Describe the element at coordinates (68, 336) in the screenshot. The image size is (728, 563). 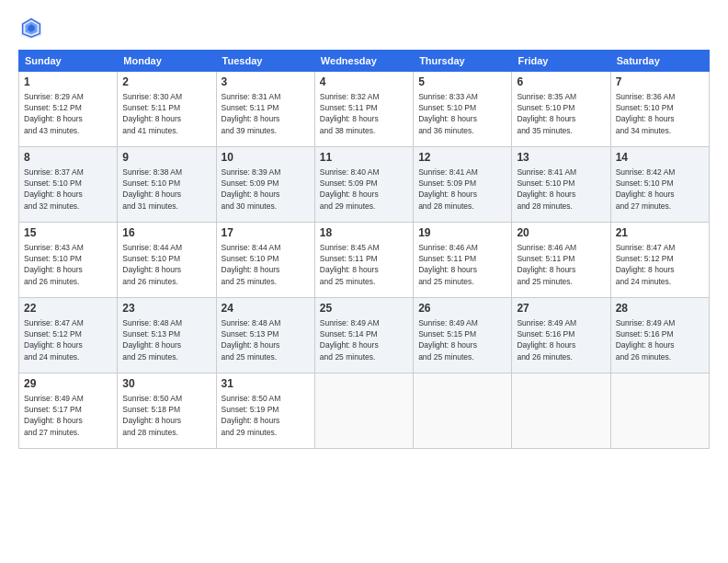
I see `calendar-cell: 22Sunrise: 8:47 AM Sunset: 5:12 PM Dayli…` at that location.